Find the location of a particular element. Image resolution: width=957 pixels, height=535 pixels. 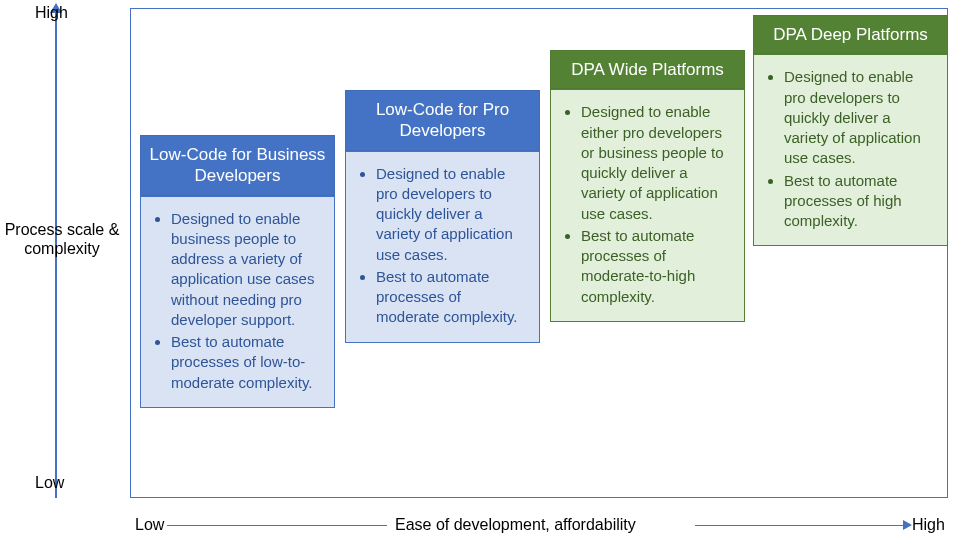

y-axis-high-label: High is located at coordinates (52, 13).